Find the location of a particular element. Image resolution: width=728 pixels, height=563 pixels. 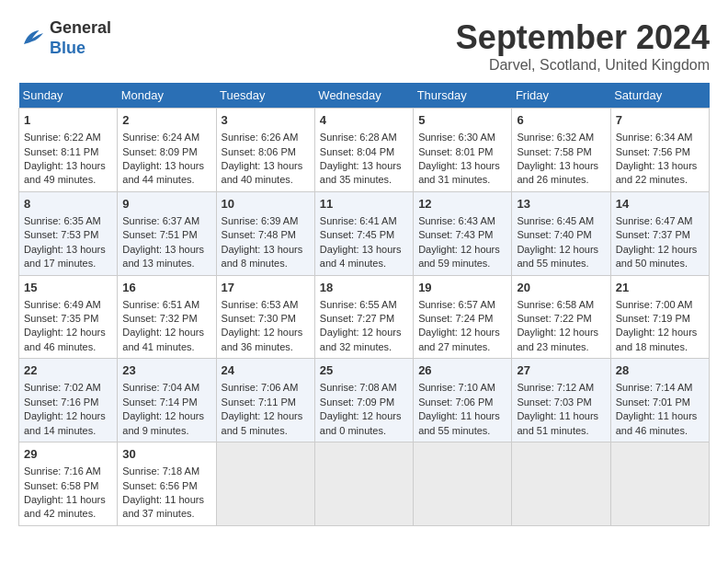

sunset-text: Sunset: 6:56 PM is located at coordinates (160, 486).